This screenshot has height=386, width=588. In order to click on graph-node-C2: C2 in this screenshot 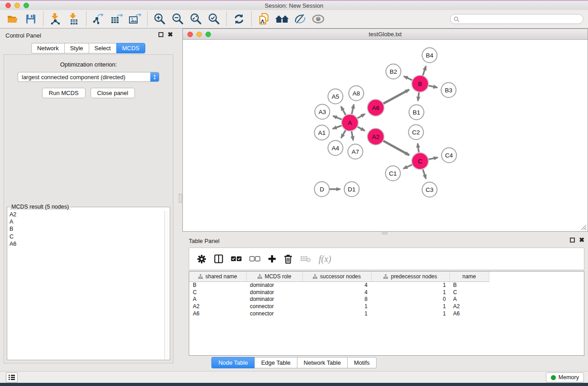, I will do `click(416, 132)`.